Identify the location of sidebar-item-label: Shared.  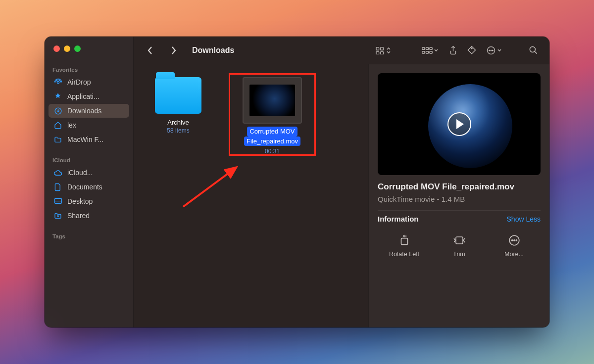
(78, 216).